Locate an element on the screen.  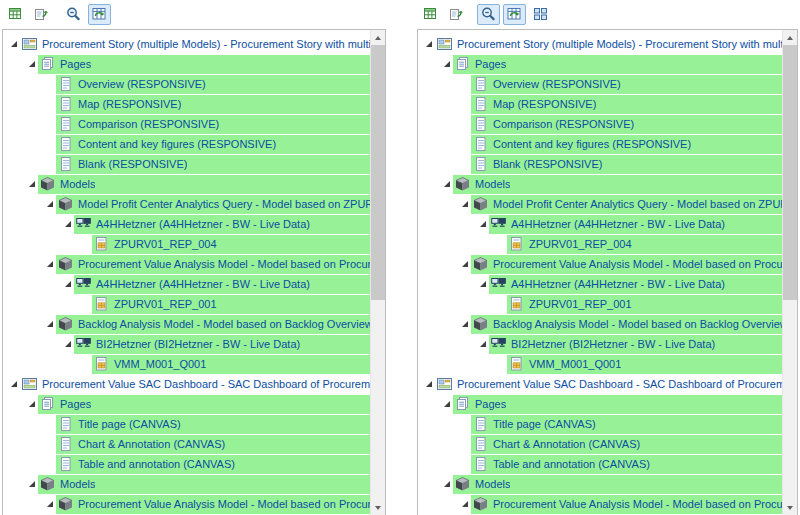
model-icon is located at coordinates (481, 324).